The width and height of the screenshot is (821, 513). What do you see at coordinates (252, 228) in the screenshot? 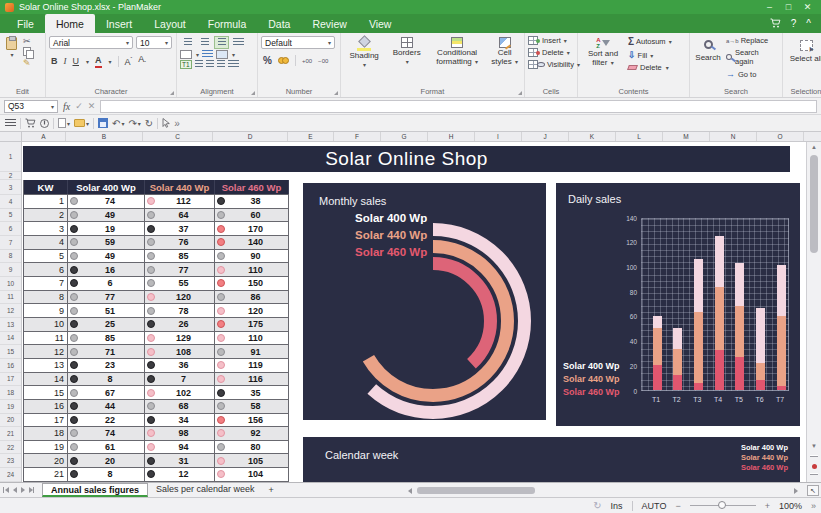
I see `cell-value: 170` at bounding box center [252, 228].